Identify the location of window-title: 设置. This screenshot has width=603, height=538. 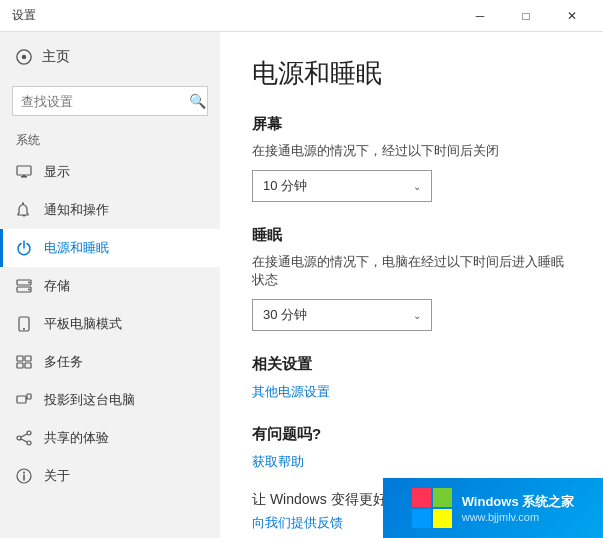
(24, 16).